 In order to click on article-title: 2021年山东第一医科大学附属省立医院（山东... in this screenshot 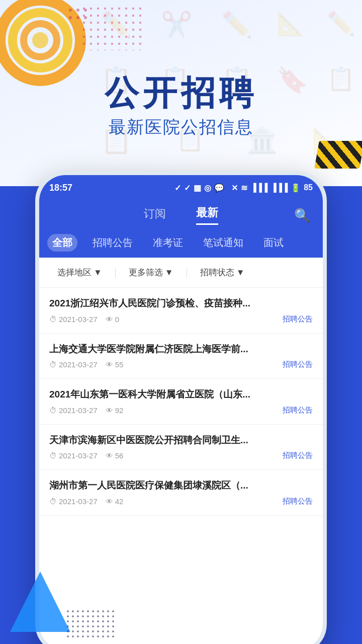, I will do `click(181, 394)`.